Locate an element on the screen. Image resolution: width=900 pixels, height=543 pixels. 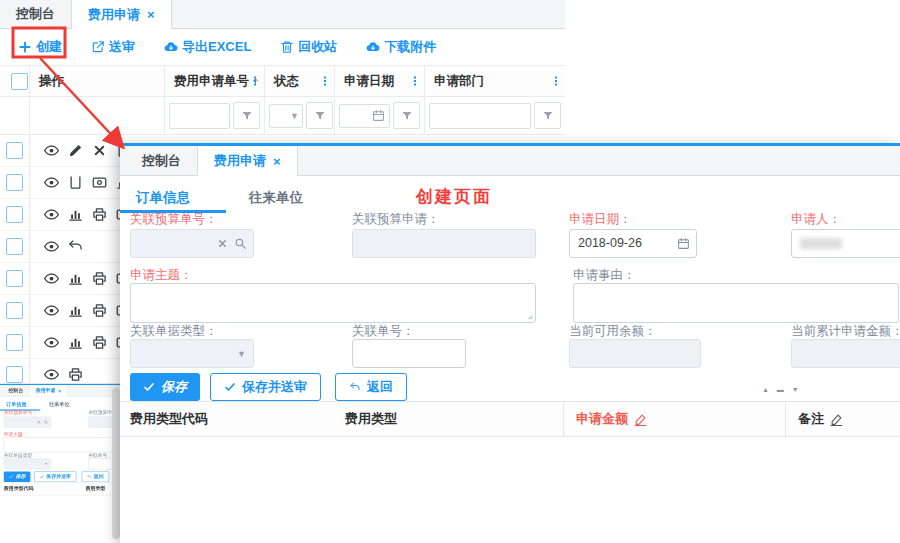
subtab-partners: 往来单位 is located at coordinates (276, 198).